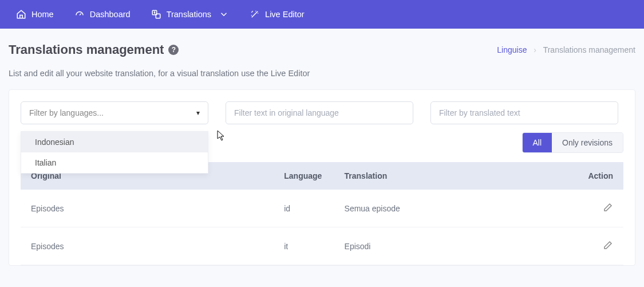 The image size is (644, 287). Describe the element at coordinates (449, 209) in the screenshot. I see `cell-translation: Semua episode` at that location.